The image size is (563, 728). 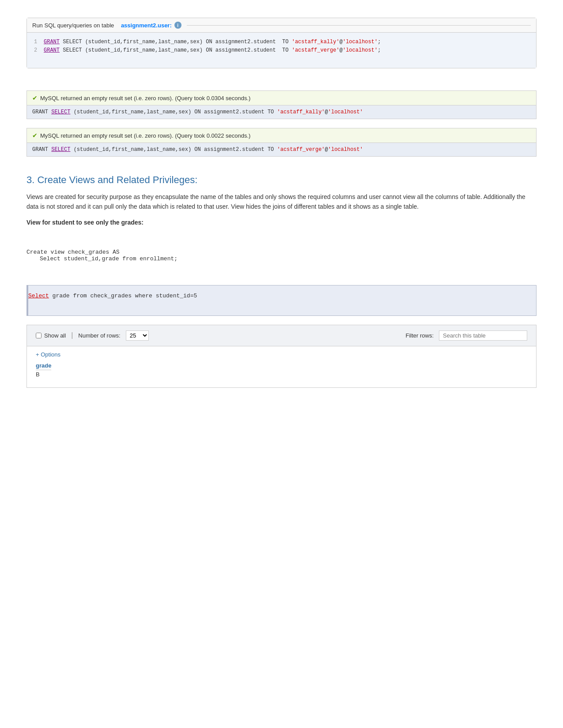 I want to click on code-line2: Select student_id,grade from enrollment;, so click(x=282, y=259).